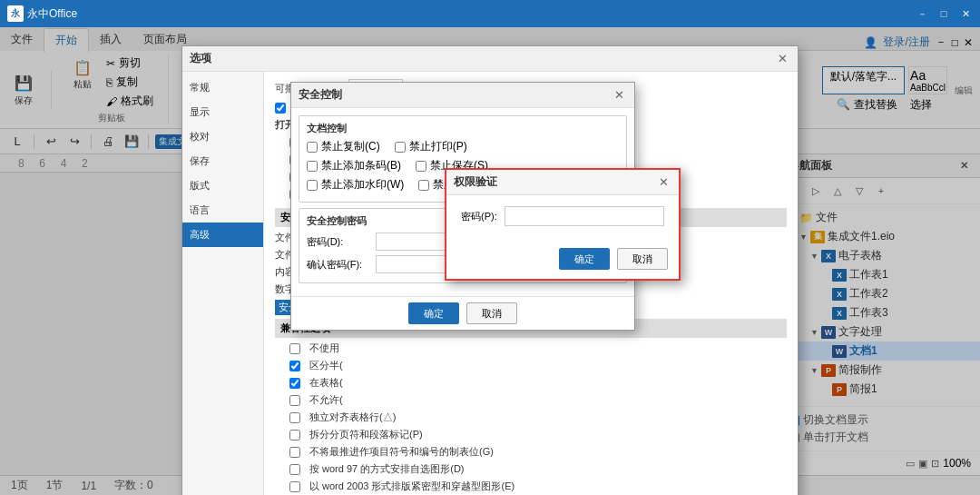 The height and width of the screenshot is (495, 980). Describe the element at coordinates (584, 216) in the screenshot. I see `auth-pwd-input` at that location.